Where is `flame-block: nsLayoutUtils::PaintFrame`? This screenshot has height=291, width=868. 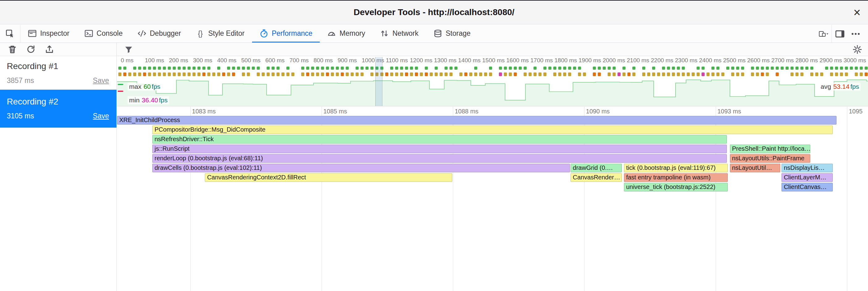
flame-block: nsLayoutUtils::PaintFrame is located at coordinates (770, 158).